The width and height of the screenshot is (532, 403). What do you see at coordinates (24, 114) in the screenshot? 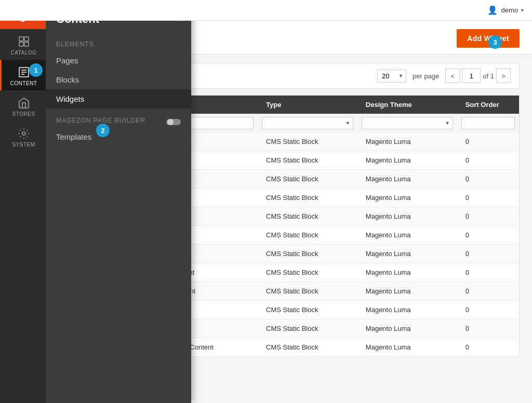
I see `sidebar-item-stores-label: STORES` at bounding box center [24, 114].